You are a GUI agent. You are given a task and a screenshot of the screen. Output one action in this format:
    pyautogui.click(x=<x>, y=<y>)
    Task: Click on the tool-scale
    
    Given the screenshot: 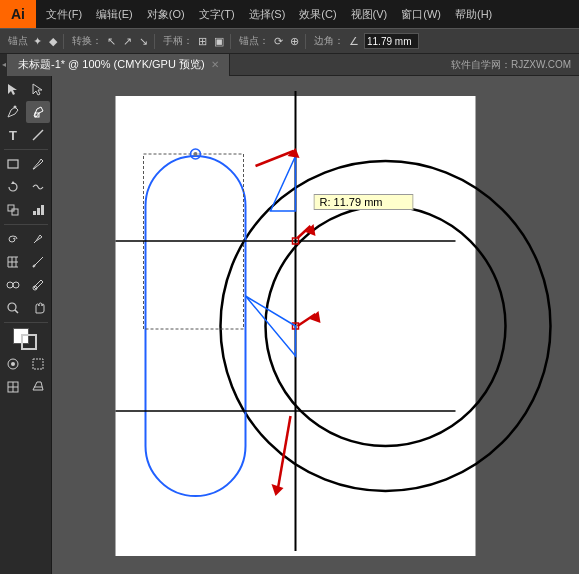 What is the action you would take?
    pyautogui.click(x=13, y=210)
    